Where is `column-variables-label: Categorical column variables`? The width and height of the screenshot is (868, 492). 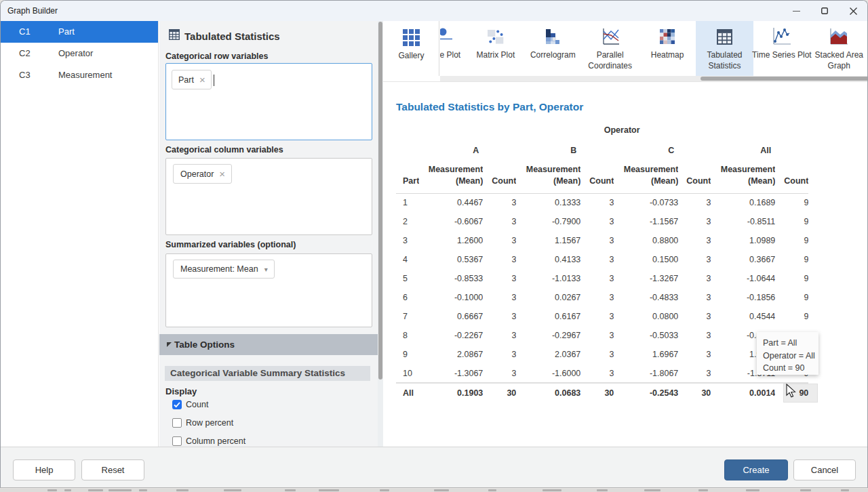 column-variables-label: Categorical column variables is located at coordinates (224, 150).